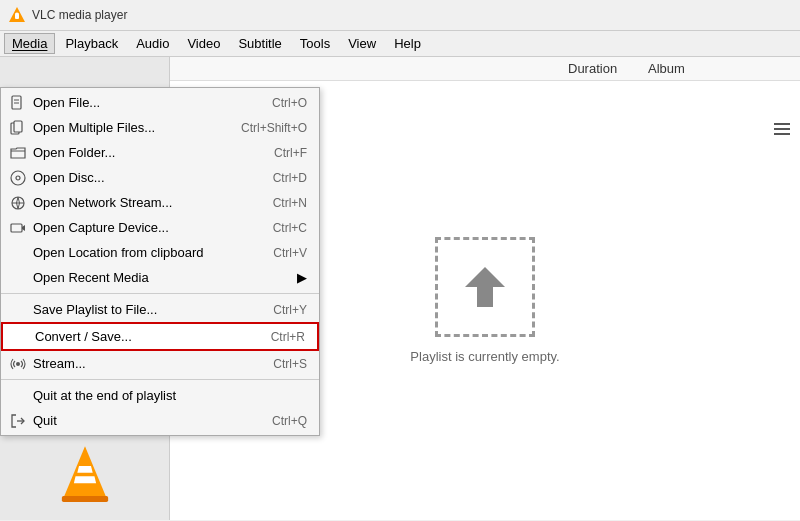 The height and width of the screenshot is (521, 800). I want to click on open-recent-arrow: ▶, so click(302, 278).